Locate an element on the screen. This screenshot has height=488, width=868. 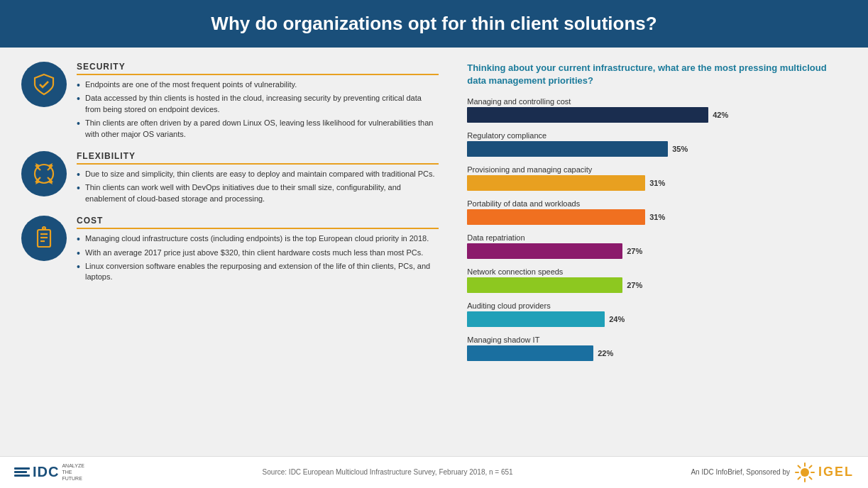
page-title: Why do organizations opt for thin client… is located at coordinates (434, 24).